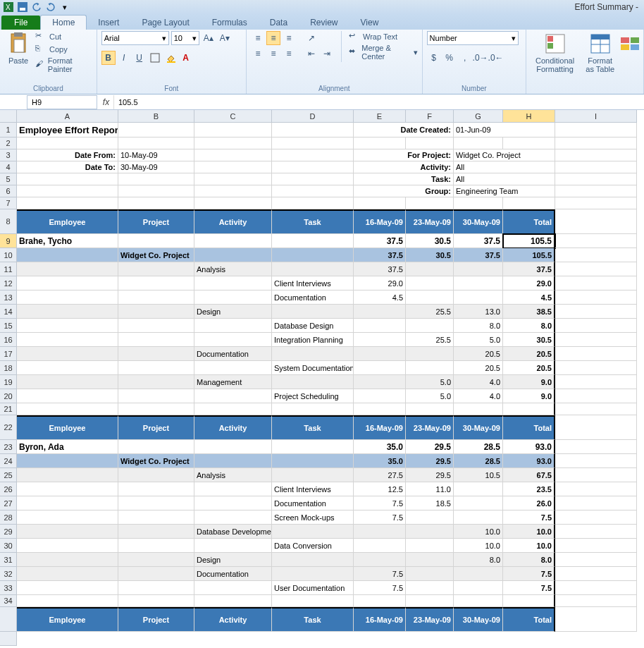 Image resolution: width=644 pixels, height=648 pixels. What do you see at coordinates (529, 396) in the screenshot?
I see `cell: 9.0` at bounding box center [529, 396].